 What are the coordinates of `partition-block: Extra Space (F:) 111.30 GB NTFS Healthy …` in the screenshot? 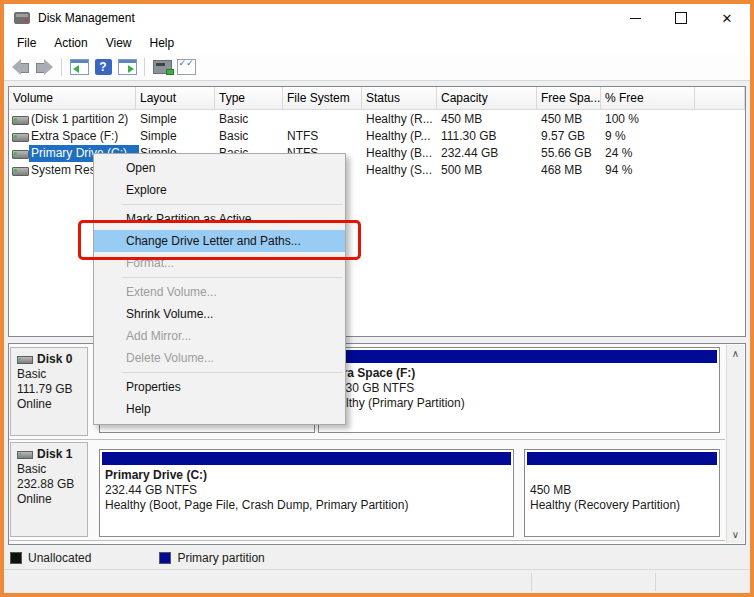 It's located at (519, 390).